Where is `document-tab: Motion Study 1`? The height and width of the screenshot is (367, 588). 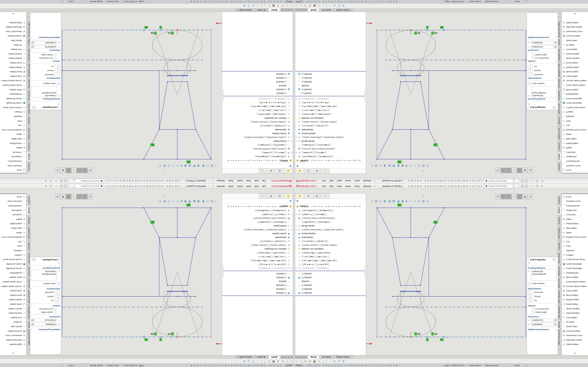
document-tab: Motion Study 1 is located at coordinates (343, 10).